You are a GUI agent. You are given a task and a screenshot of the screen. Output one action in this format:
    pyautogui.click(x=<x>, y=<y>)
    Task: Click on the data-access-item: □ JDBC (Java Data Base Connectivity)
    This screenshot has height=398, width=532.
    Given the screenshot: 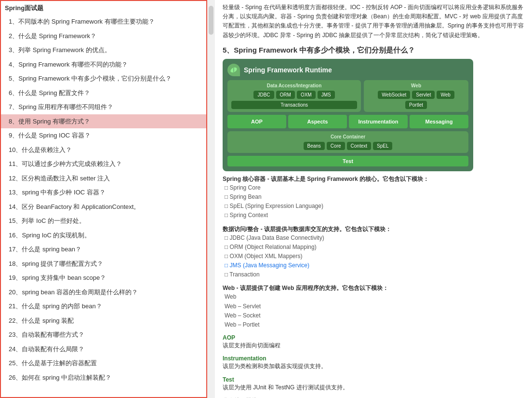 What is the action you would take?
    pyautogui.click(x=373, y=238)
    